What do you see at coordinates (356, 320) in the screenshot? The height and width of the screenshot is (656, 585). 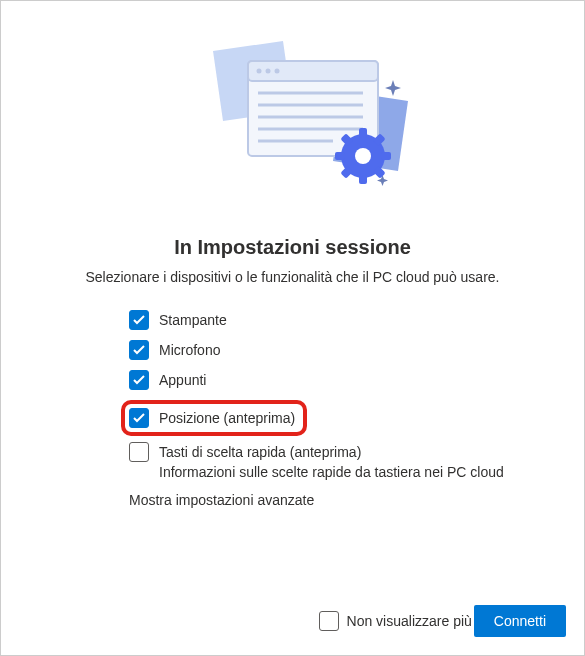 I see `option-printer: Stampante` at bounding box center [356, 320].